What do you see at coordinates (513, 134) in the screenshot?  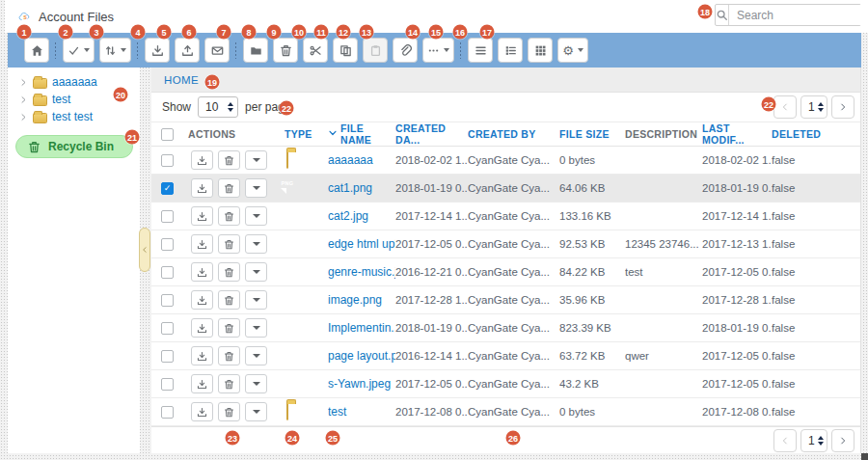 I see `column-header-created-by: CREATED BY` at bounding box center [513, 134].